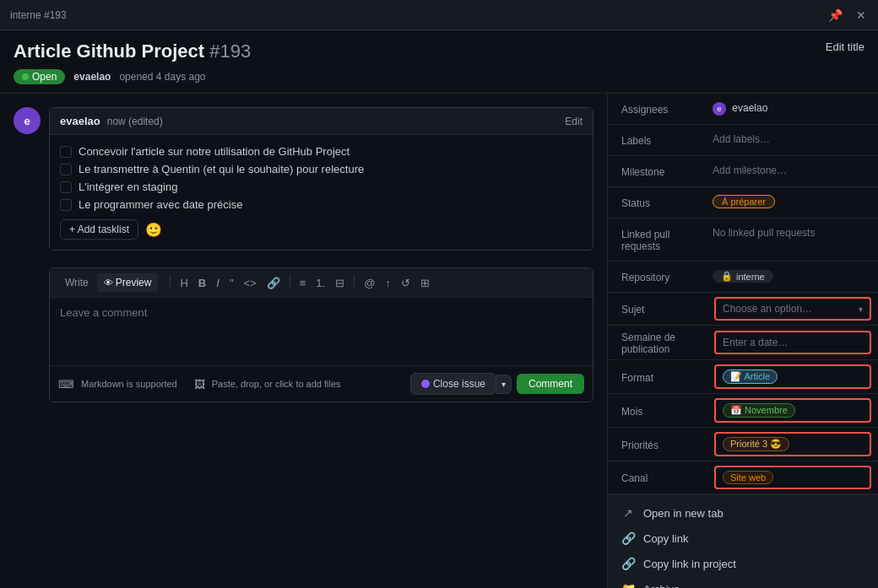  What do you see at coordinates (836, 15) in the screenshot?
I see `pin-button: 📌` at bounding box center [836, 15].